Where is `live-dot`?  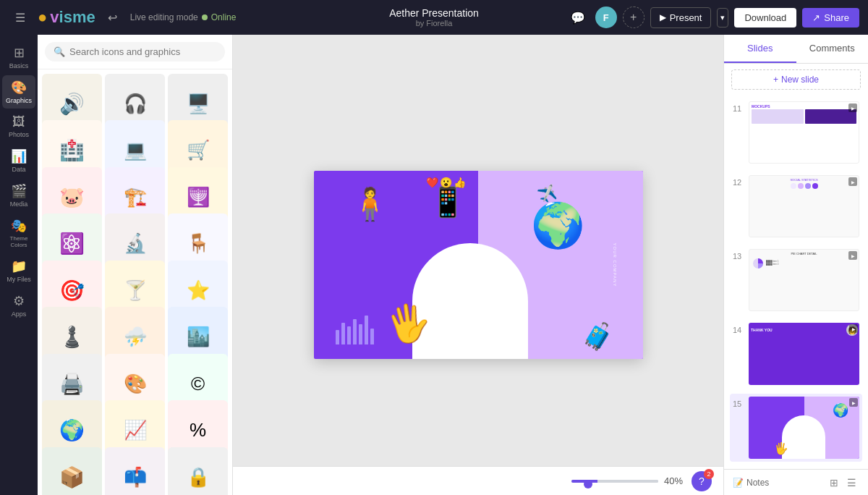 live-dot is located at coordinates (205, 17).